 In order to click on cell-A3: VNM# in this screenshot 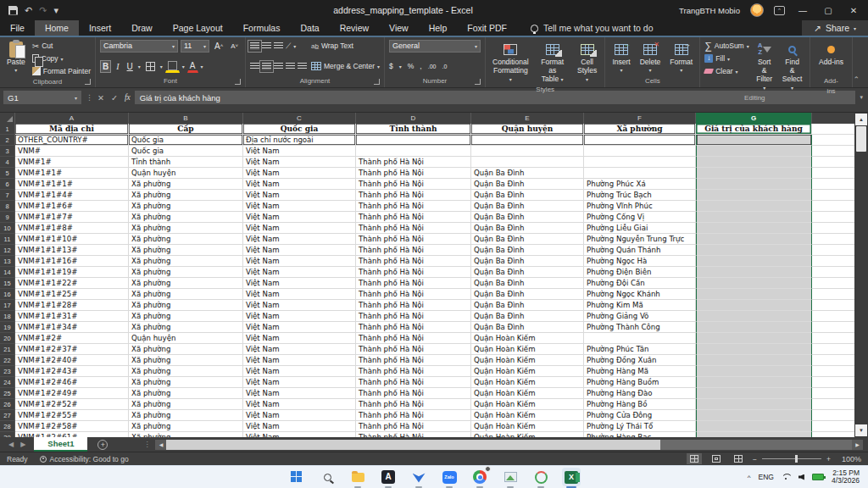, I will do `click(72, 151)`.